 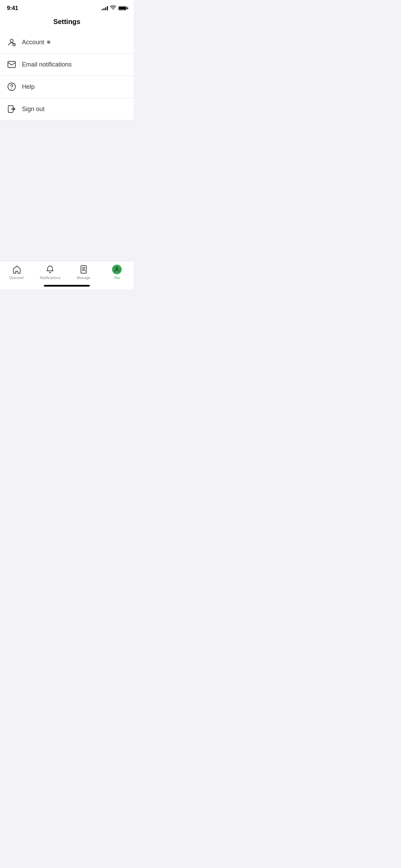 I want to click on signal-bars-icon, so click(x=105, y=8).